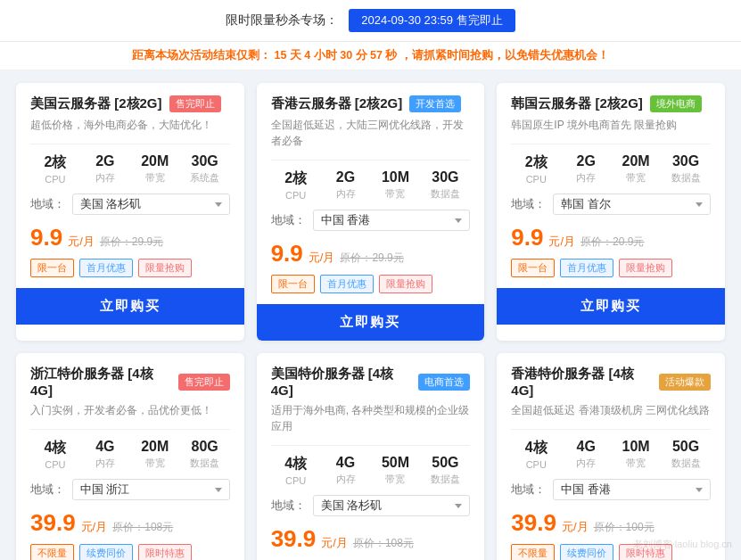 The width and height of the screenshot is (741, 560). Describe the element at coordinates (586, 161) in the screenshot. I see `spec-value: 2G` at that location.